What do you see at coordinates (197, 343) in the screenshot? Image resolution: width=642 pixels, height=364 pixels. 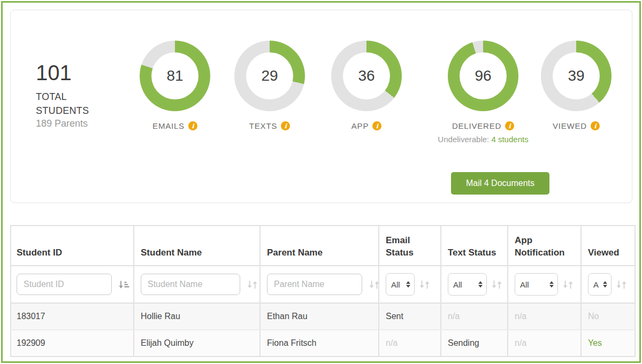 I see `cell-student-name: Elijah Quimby` at bounding box center [197, 343].